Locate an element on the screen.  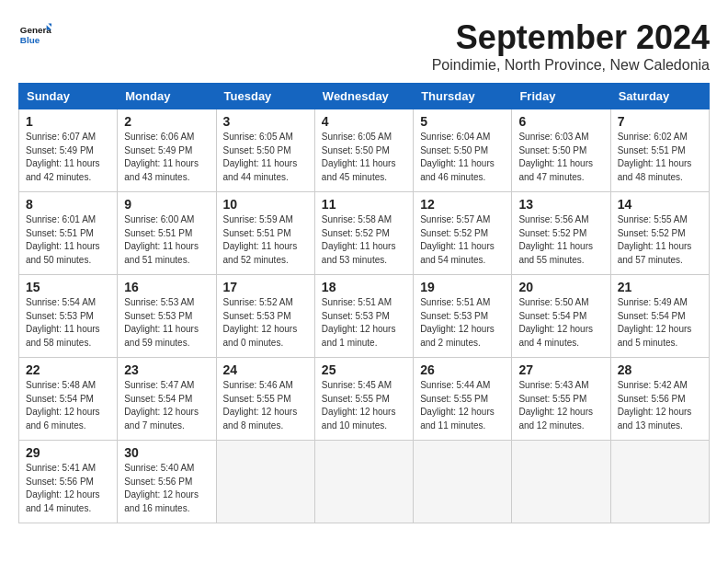
day-number: 14 is located at coordinates (660, 204).